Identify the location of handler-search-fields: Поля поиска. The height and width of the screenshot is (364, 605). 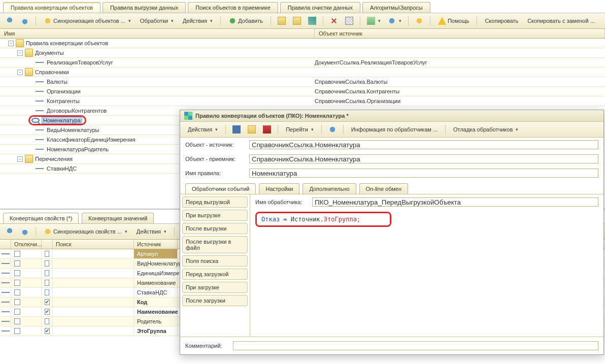
(215, 261).